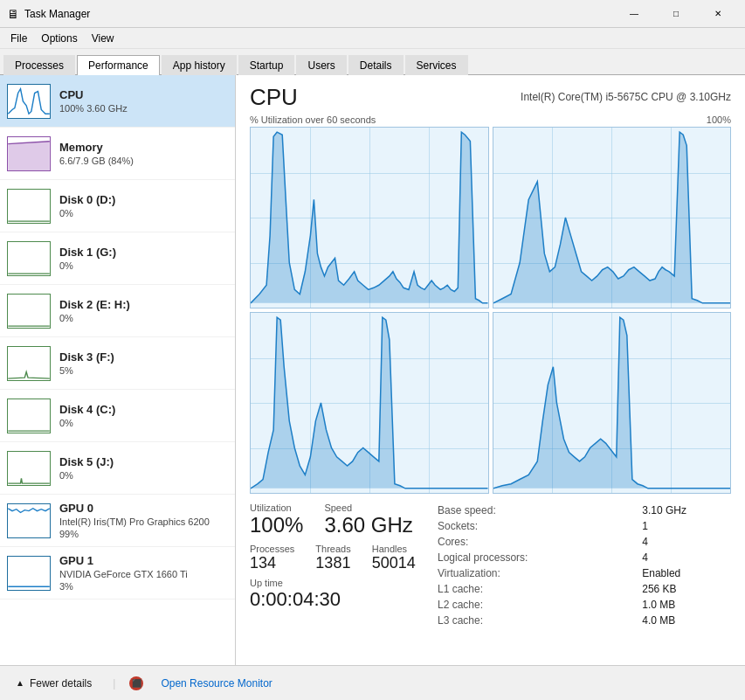 This screenshot has width=745, height=700. What do you see at coordinates (583, 605) in the screenshot?
I see `l2cache-row: L2 cache: 1.0 MB` at bounding box center [583, 605].